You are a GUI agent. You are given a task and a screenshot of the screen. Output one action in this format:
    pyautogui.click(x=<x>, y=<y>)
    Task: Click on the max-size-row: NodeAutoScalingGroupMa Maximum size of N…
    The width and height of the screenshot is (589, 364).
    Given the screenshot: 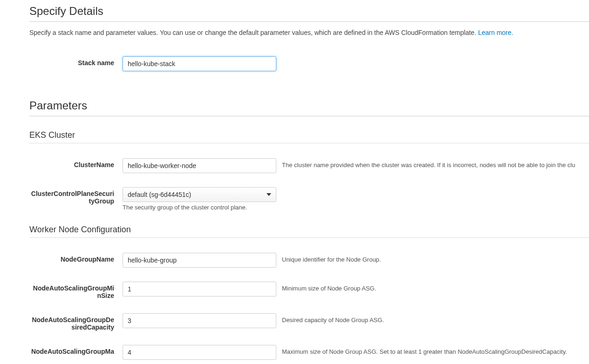 What is the action you would take?
    pyautogui.click(x=309, y=352)
    